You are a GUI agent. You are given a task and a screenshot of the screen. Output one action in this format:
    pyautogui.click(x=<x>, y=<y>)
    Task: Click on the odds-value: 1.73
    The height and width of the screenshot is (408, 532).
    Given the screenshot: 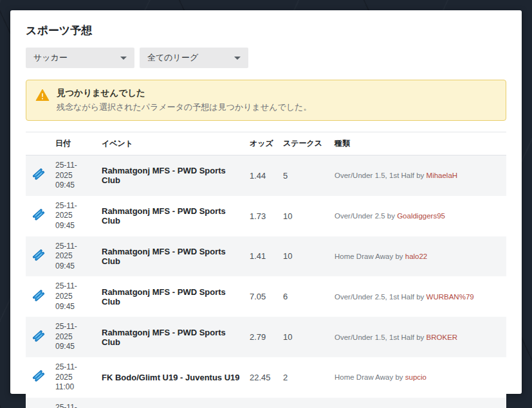 What is the action you would take?
    pyautogui.click(x=262, y=216)
    